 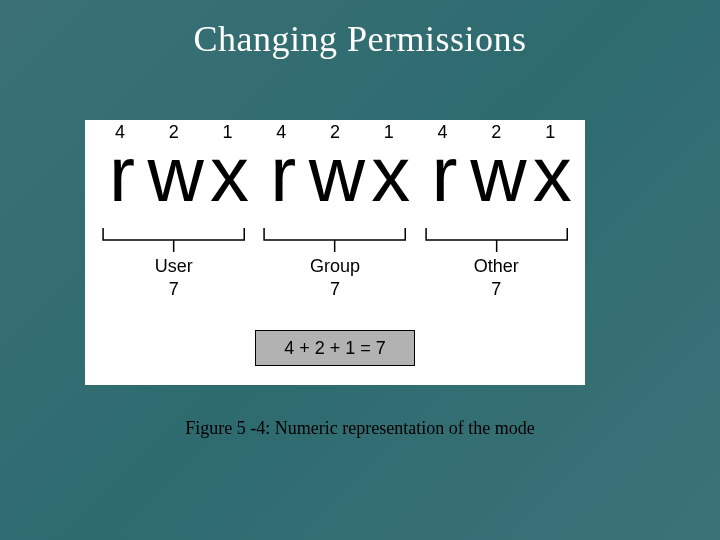 I want to click on group-name: Other, so click(x=496, y=266).